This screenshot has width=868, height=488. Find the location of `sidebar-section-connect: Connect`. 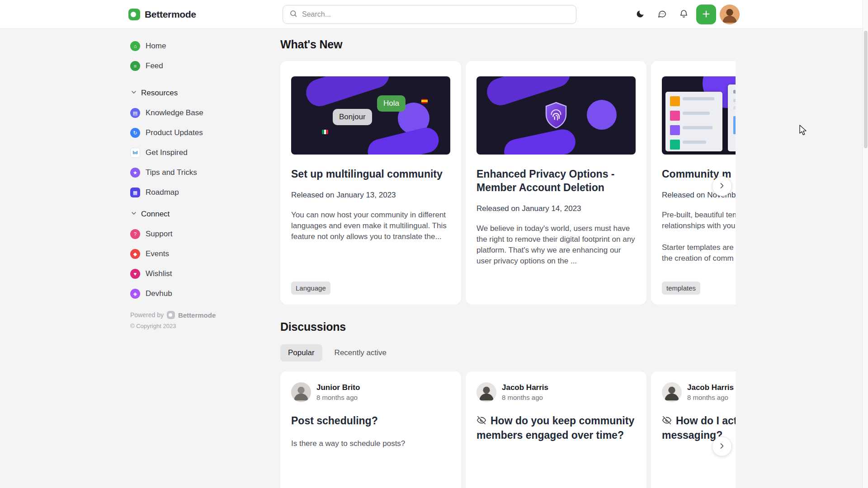

sidebar-section-connect: Connect is located at coordinates (182, 214).